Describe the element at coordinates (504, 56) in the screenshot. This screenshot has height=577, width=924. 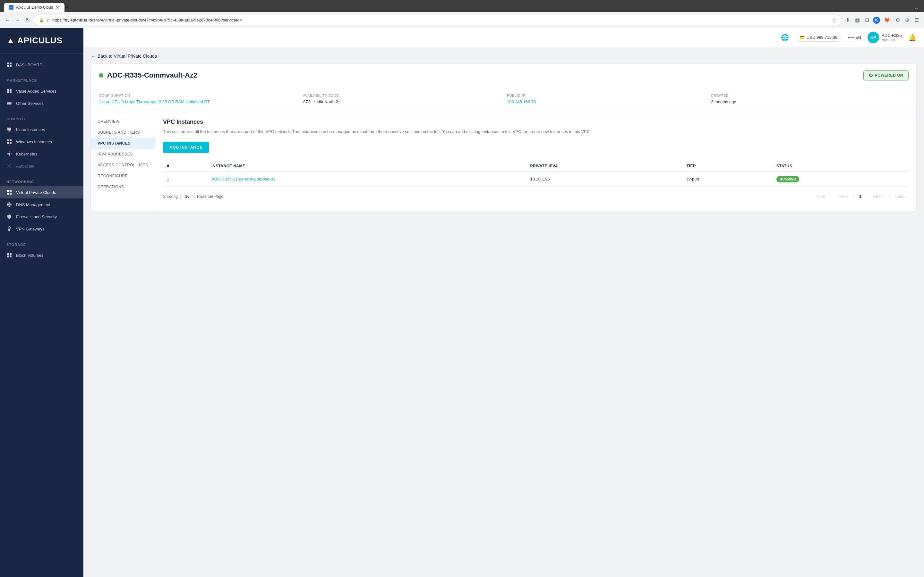
I see `back-link: ← Back to Virtual Private Clouds` at that location.